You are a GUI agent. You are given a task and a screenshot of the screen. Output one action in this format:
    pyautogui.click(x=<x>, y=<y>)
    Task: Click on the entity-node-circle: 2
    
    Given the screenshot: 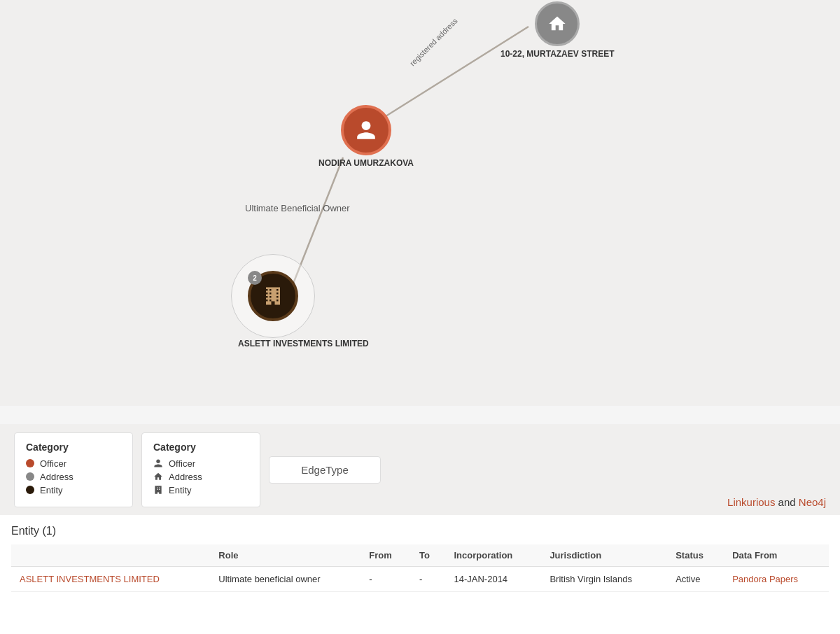 What is the action you would take?
    pyautogui.click(x=273, y=296)
    